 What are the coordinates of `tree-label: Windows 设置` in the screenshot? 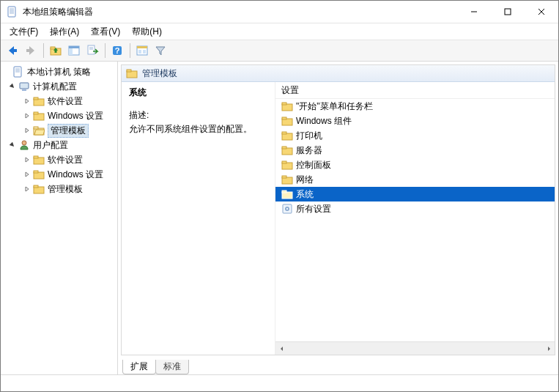 It's located at (77, 174).